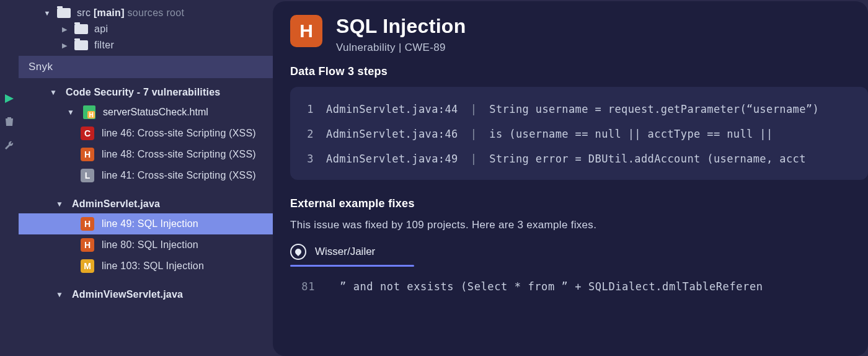  I want to click on severity-badge-low: L, so click(87, 176).